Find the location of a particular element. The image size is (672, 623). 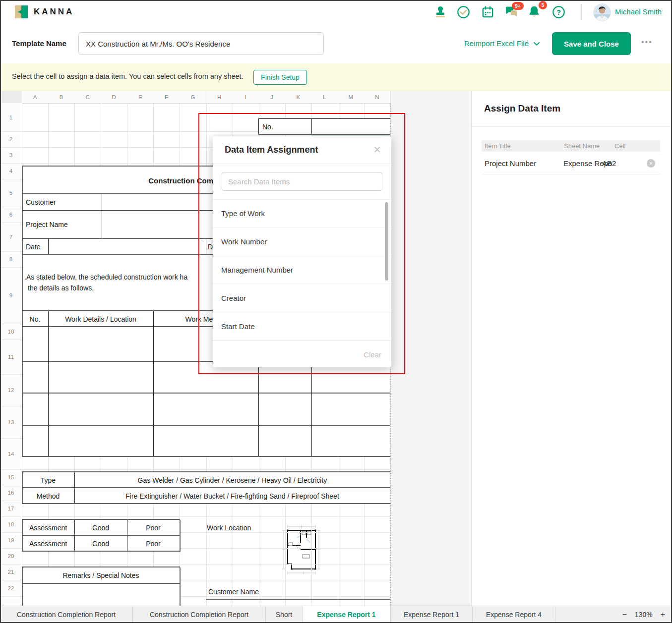

column-header: K is located at coordinates (299, 97).